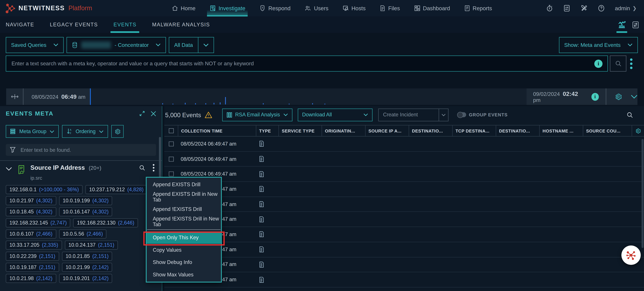 This screenshot has height=291, width=644. Describe the element at coordinates (62, 8) in the screenshot. I see `brand-logo: NETWITNESSPlatform` at that location.